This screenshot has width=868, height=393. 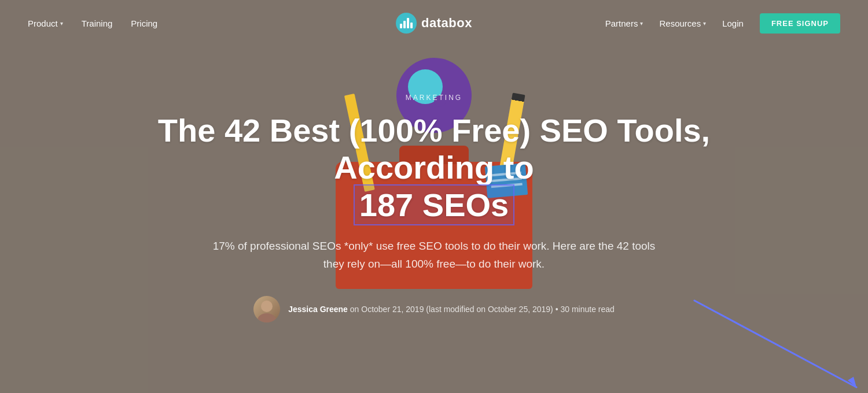 What do you see at coordinates (447, 23) in the screenshot?
I see `logo-text: databox` at bounding box center [447, 23].